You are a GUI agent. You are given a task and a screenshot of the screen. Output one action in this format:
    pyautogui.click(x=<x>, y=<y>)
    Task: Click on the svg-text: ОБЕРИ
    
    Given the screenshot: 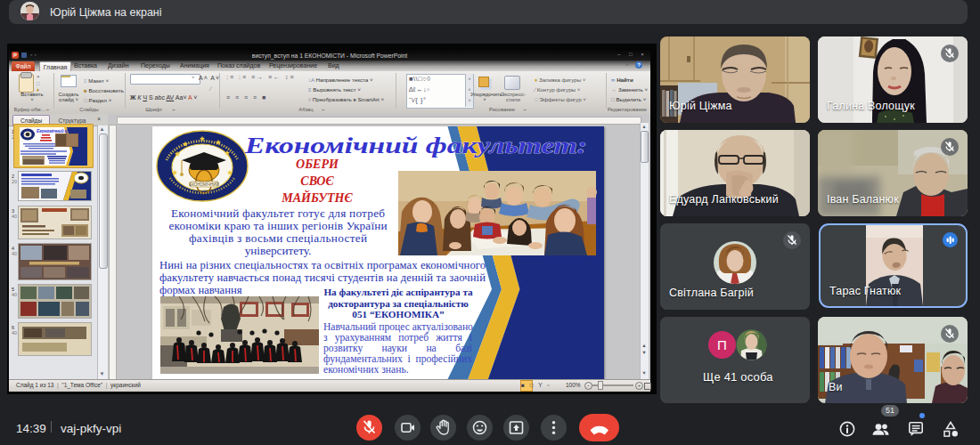 What is the action you would take?
    pyautogui.click(x=317, y=164)
    